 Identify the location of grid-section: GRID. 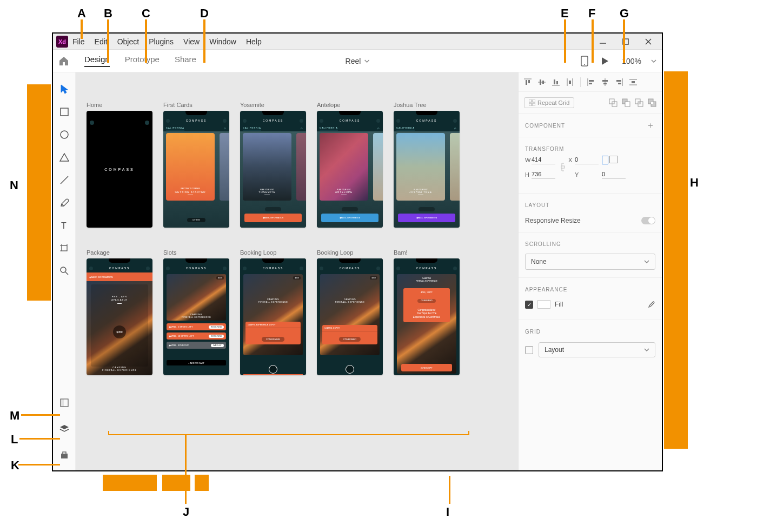
(590, 330).